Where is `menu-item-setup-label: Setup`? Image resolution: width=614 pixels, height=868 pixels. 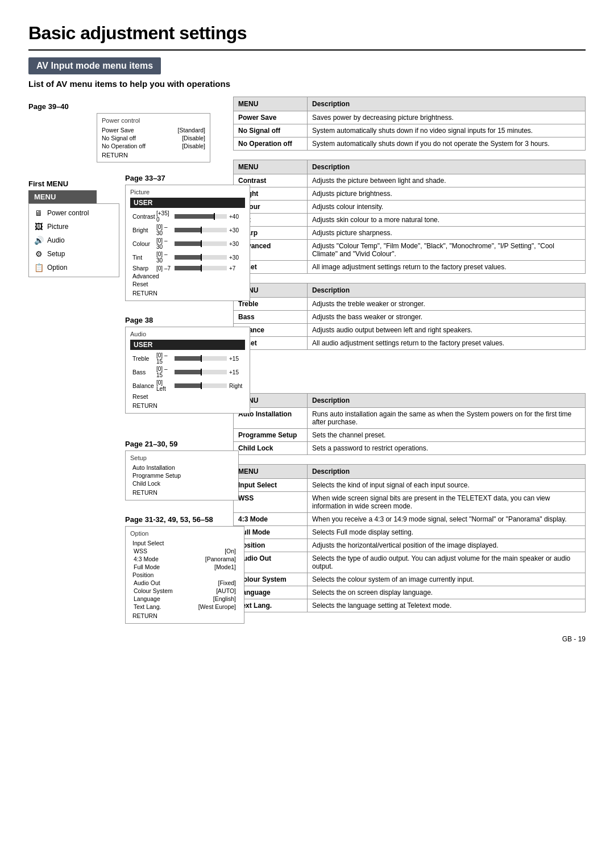
menu-item-setup-label: Setup is located at coordinates (56, 254).